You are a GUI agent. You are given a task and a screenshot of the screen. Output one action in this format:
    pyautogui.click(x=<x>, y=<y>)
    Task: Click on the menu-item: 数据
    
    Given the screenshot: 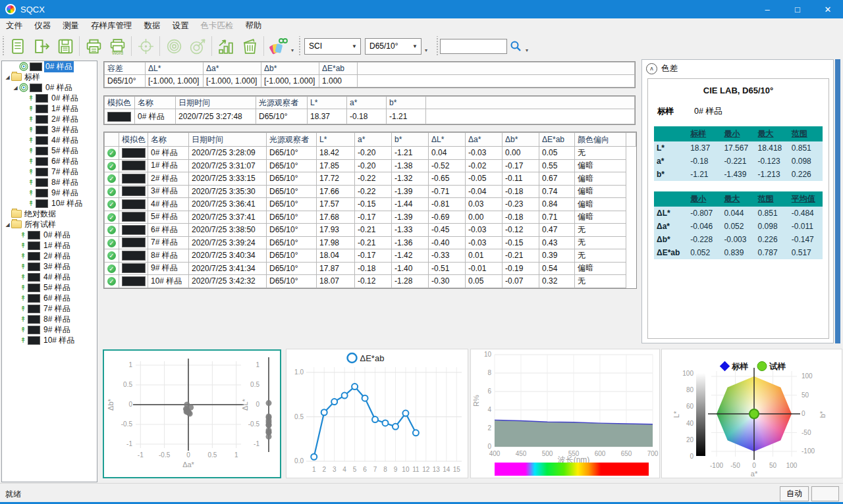 What is the action you would take?
    pyautogui.click(x=153, y=26)
    